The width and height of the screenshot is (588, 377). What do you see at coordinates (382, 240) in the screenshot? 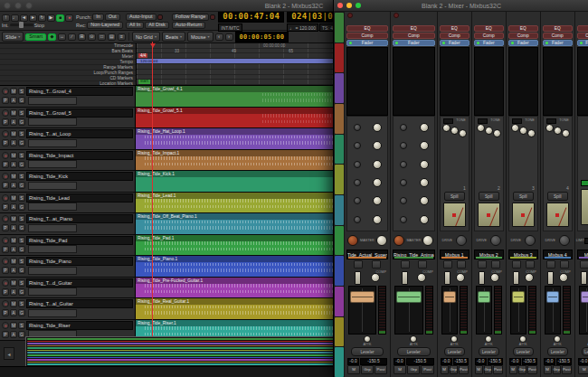
I see `pan-knob` at bounding box center [382, 240].